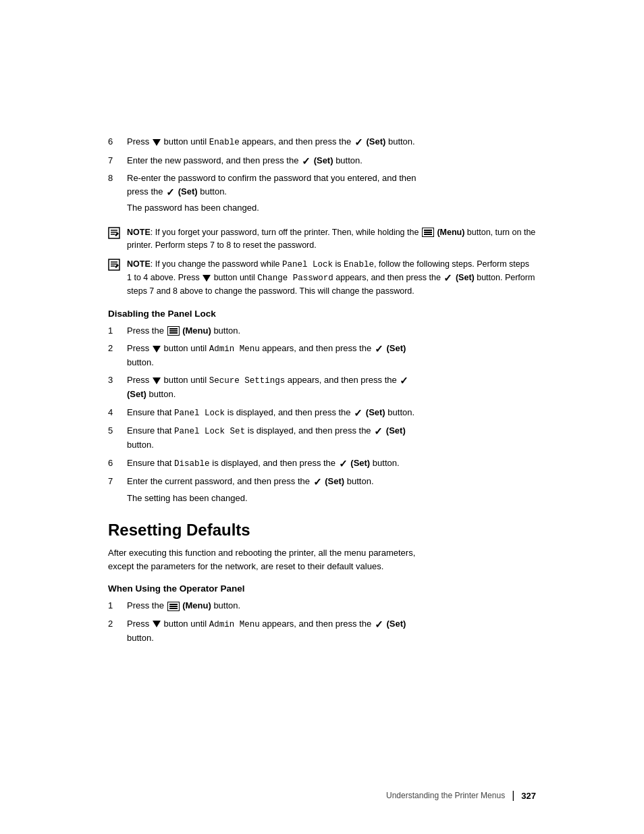  I want to click on arrow-icon-d3, so click(157, 381).